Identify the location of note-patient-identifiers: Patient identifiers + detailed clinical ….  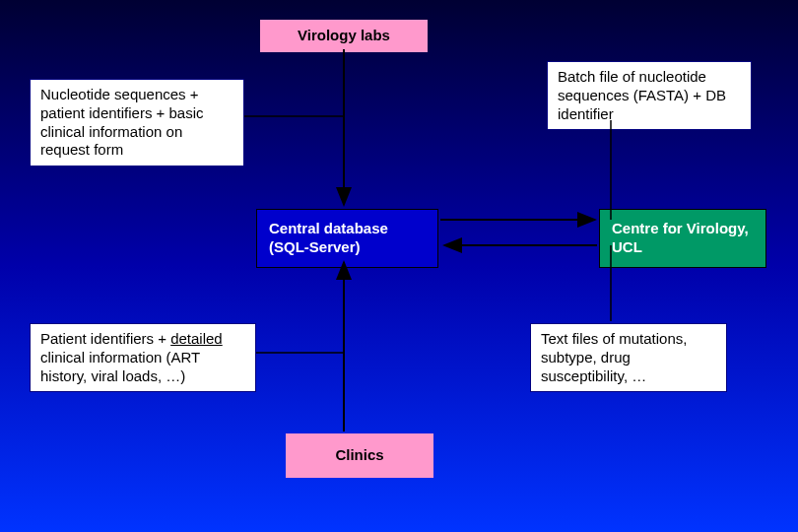
(143, 358).